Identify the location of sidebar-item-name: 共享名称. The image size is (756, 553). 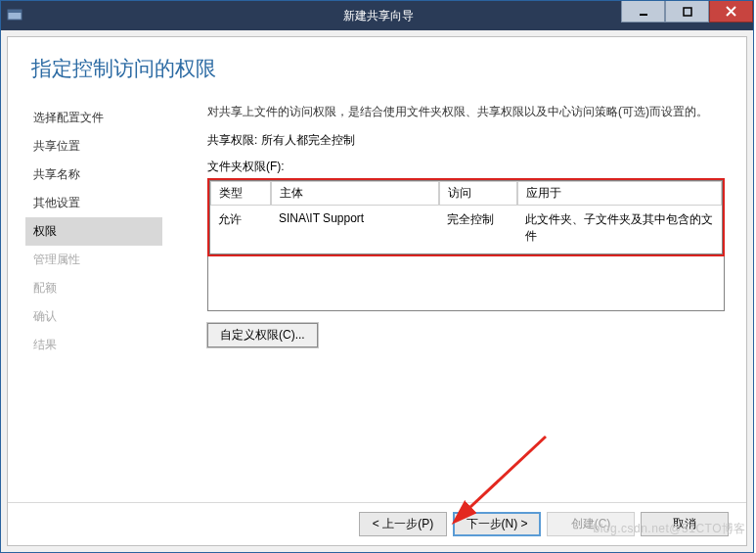
(113, 174).